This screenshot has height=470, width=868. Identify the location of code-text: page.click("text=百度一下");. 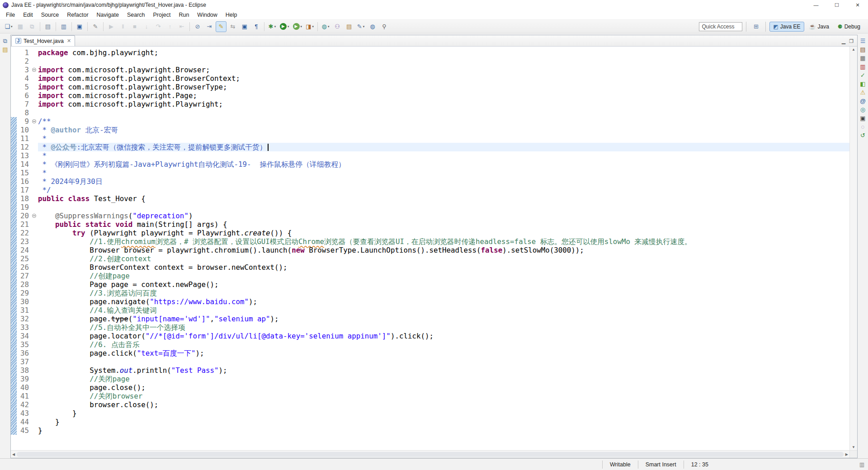
(444, 353).